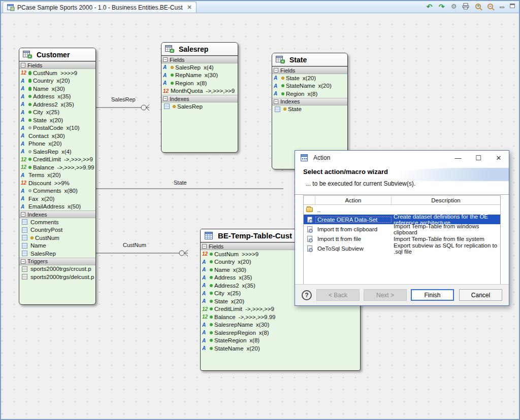  What do you see at coordinates (57, 277) in the screenshot?
I see `trigger-row: sports2000trgs/delcust.p` at bounding box center [57, 277].